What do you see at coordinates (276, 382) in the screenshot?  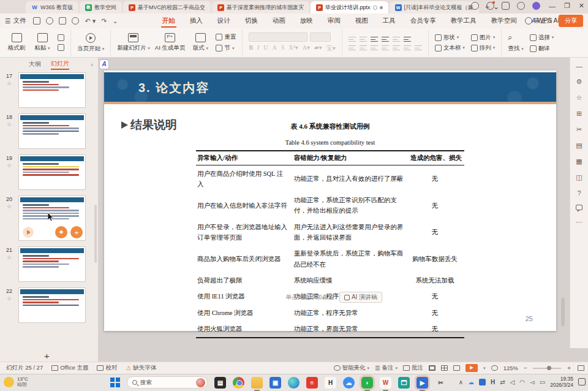 I see `app-ms-store: ▣` at bounding box center [276, 382].